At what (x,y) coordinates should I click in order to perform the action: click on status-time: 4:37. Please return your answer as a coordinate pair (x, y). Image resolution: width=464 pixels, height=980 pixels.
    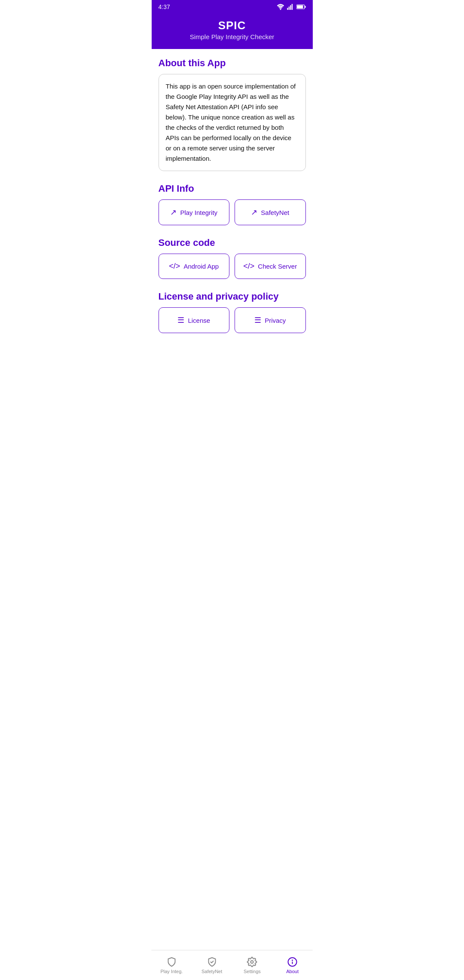
    Looking at the image, I should click on (164, 7).